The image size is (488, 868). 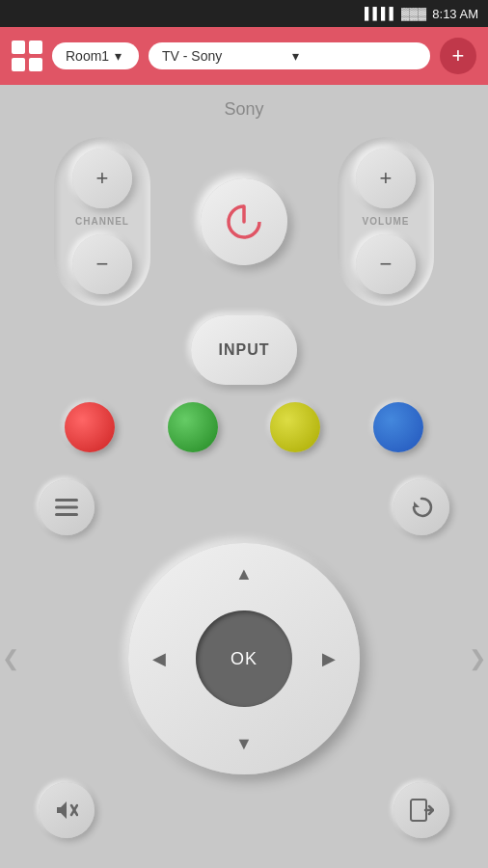 What do you see at coordinates (102, 178) in the screenshot?
I see `channel-up-button: +` at bounding box center [102, 178].